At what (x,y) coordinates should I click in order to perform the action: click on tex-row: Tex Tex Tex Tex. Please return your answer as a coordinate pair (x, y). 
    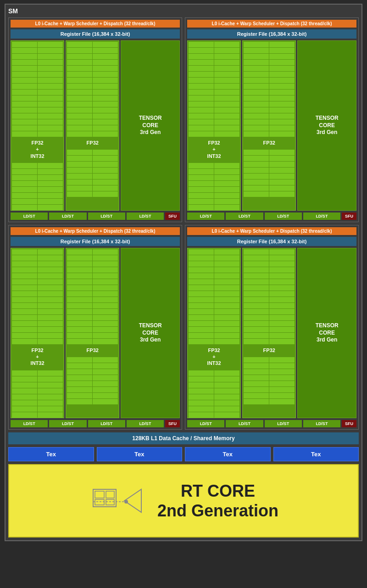
    Looking at the image, I should click on (184, 454).